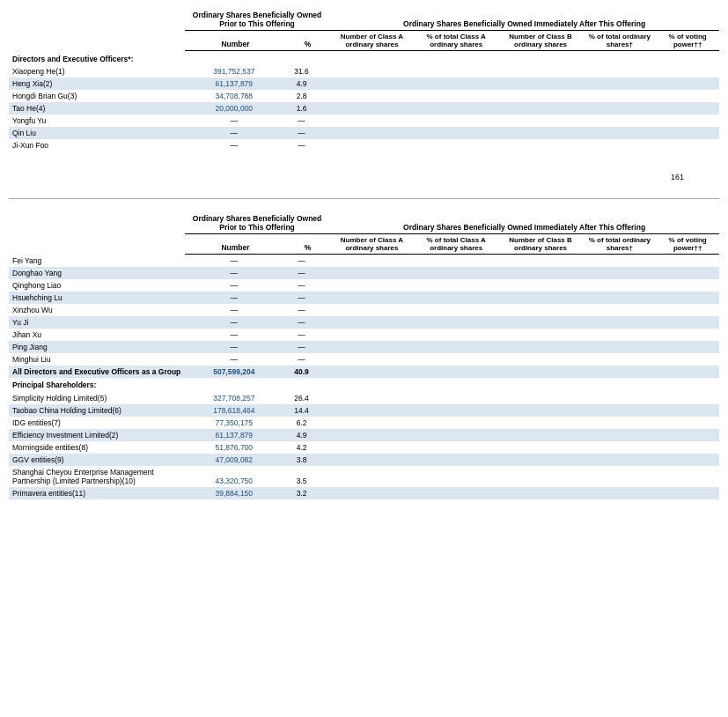 Image resolution: width=728 pixels, height=717 pixels. What do you see at coordinates (302, 108) in the screenshot?
I see `row-pct: 1.6` at bounding box center [302, 108].